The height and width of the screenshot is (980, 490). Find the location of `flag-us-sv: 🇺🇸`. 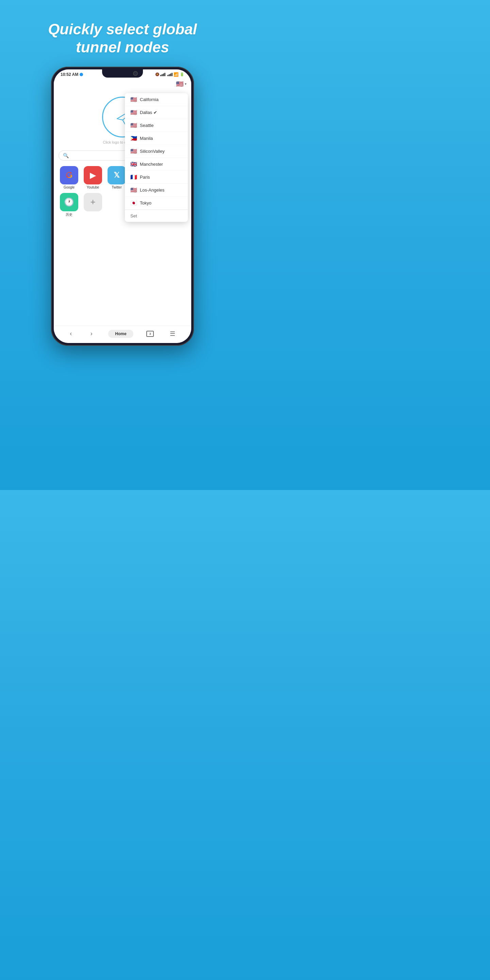

flag-us-sv: 🇺🇸 is located at coordinates (134, 151).